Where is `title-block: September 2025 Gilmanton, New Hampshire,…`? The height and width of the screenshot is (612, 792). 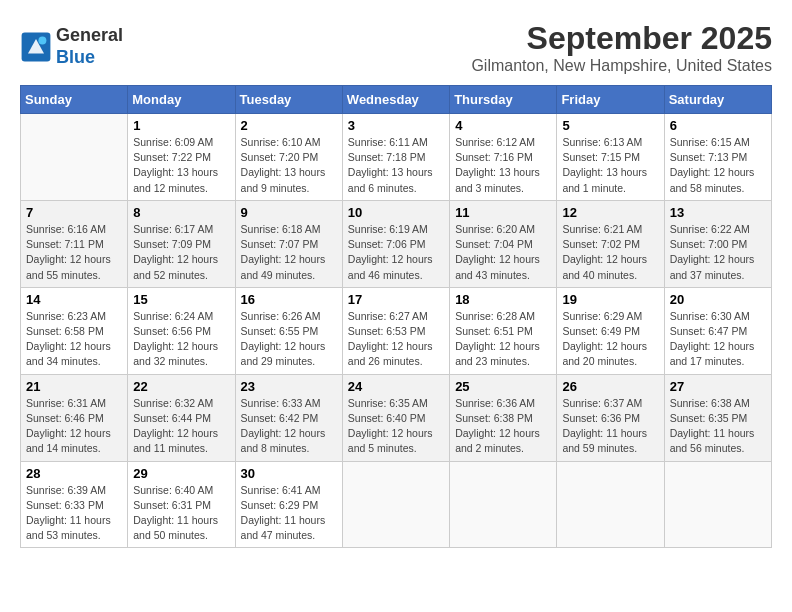
title-block: September 2025 Gilmanton, New Hampshire,… is located at coordinates (622, 48).